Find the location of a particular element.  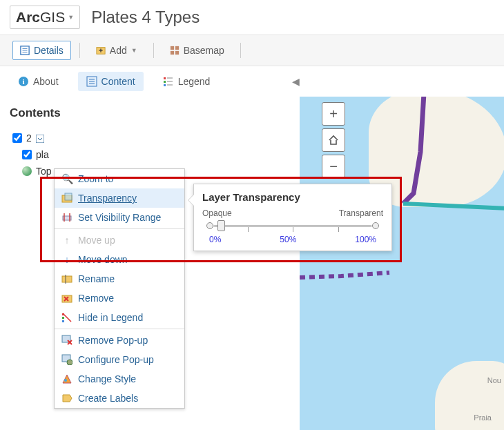

zoom-out-button: − is located at coordinates (333, 166).